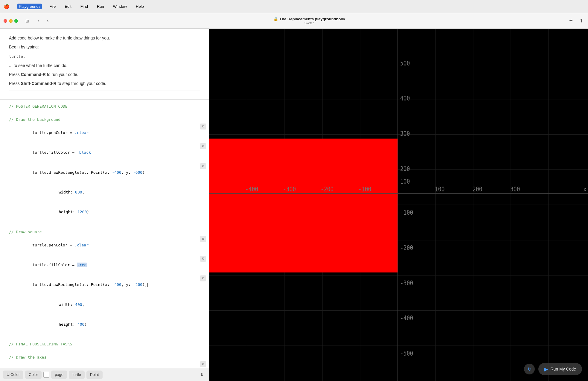 Image resolution: width=588 pixels, height=381 pixels. What do you see at coordinates (108, 324) in the screenshot?
I see `code-height-400: height: 400)` at bounding box center [108, 324].